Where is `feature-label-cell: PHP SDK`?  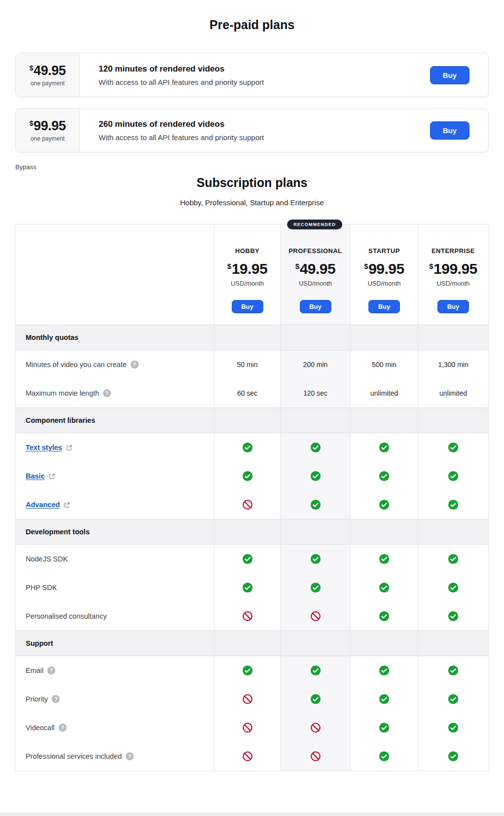 feature-label-cell: PHP SDK is located at coordinates (115, 588).